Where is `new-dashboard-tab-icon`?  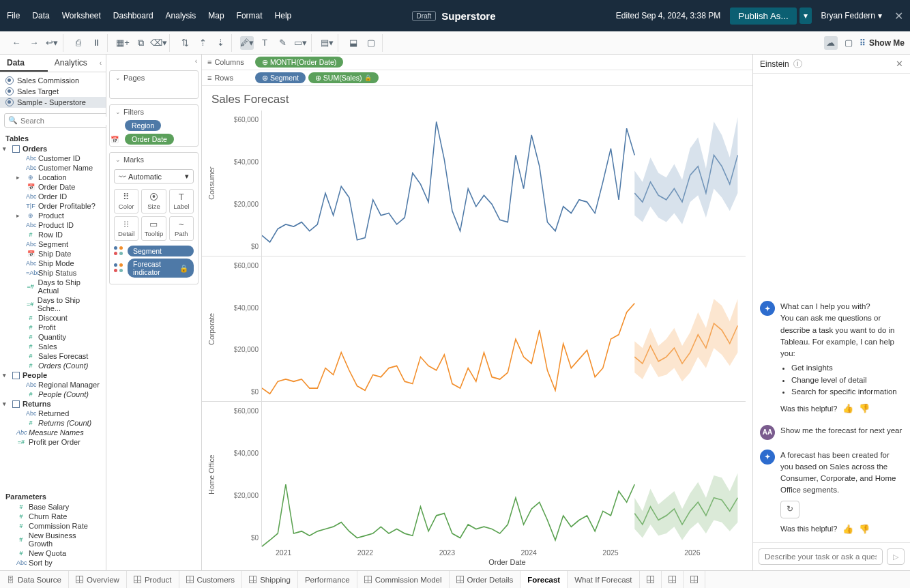
new-dashboard-tab-icon is located at coordinates (673, 580).